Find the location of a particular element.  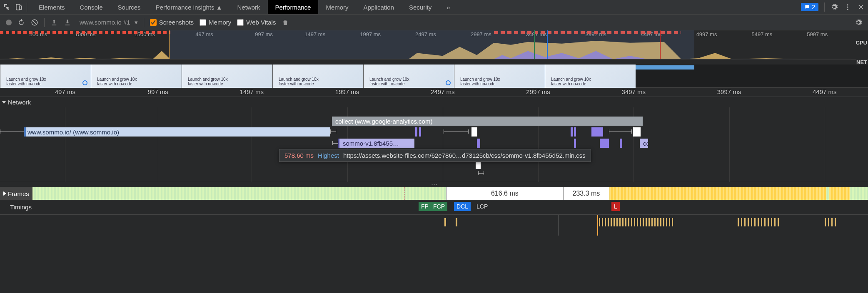

tooltip-time: 578.60 ms is located at coordinates (299, 156).